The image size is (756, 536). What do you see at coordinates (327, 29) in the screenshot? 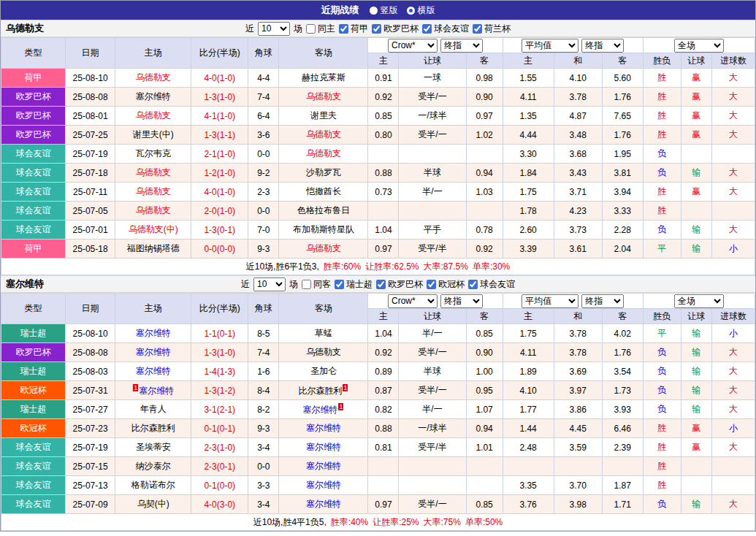
I see `same-venue-label: 同主` at bounding box center [327, 29].